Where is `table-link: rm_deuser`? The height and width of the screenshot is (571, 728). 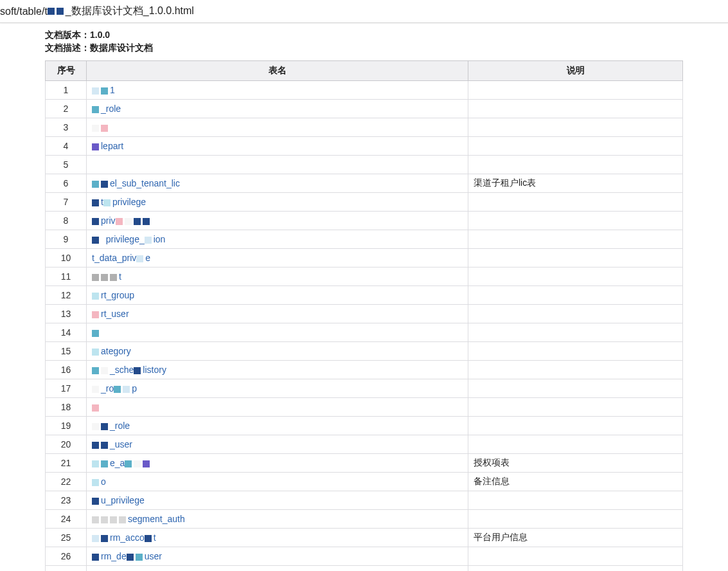
table-link: rm_deuser is located at coordinates (127, 556).